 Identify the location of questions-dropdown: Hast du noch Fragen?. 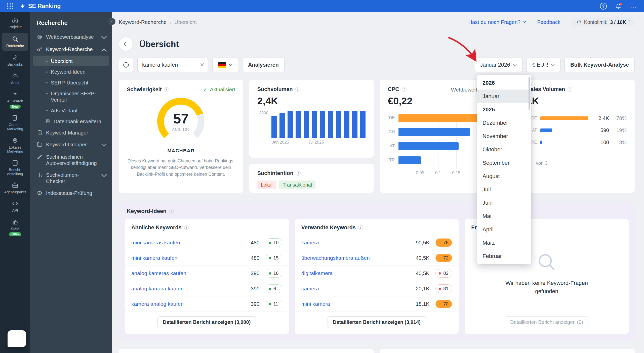
(497, 22).